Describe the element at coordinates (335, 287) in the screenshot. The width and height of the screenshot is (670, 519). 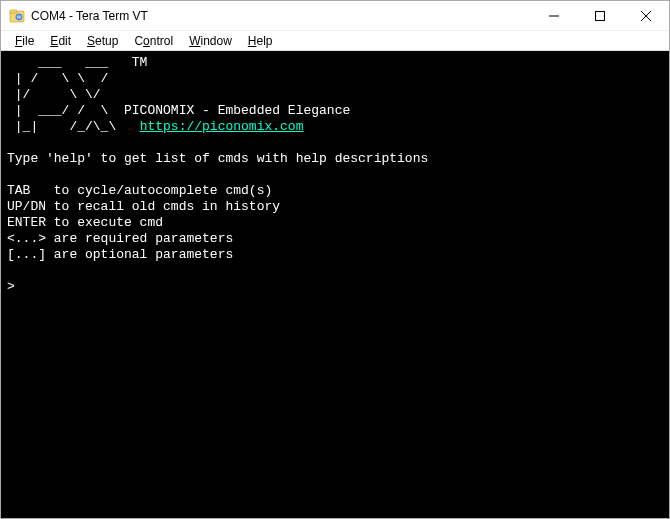
I see `prompt-line: >` at that location.